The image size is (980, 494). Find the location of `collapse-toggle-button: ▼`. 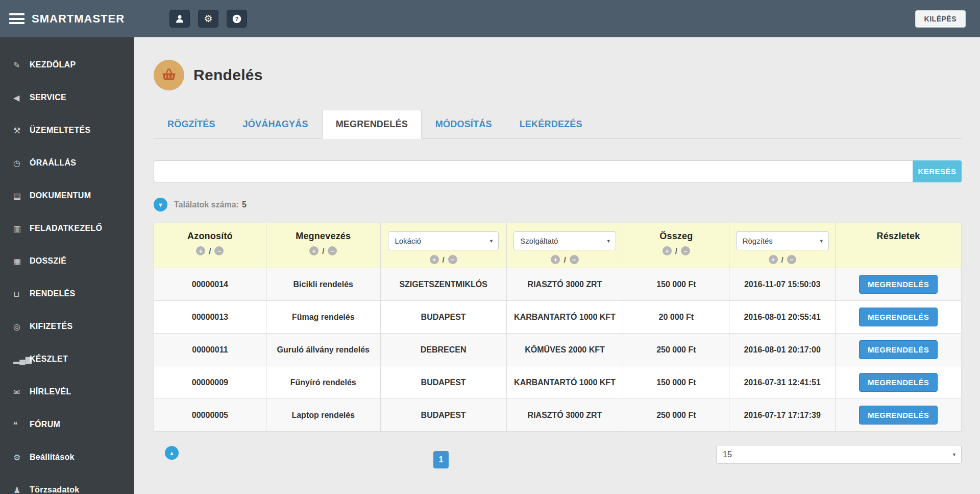

collapse-toggle-button: ▼ is located at coordinates (160, 204).